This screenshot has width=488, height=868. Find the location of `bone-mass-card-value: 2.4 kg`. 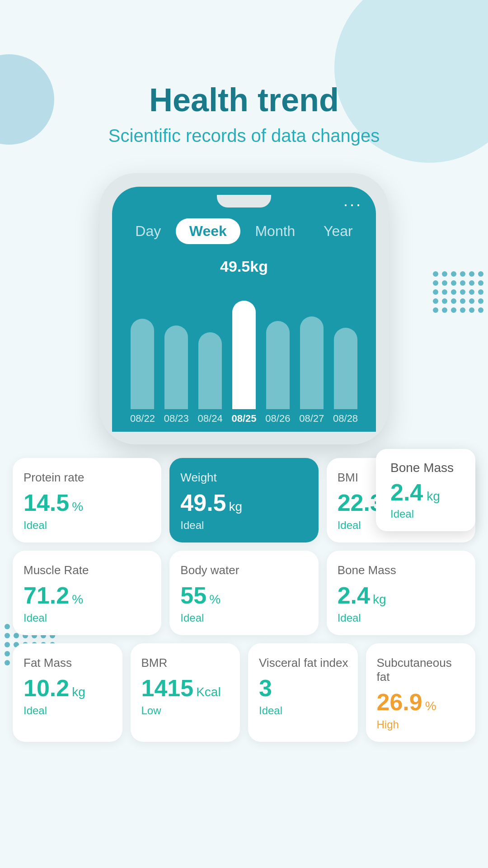

bone-mass-card-value: 2.4 kg is located at coordinates (402, 595).